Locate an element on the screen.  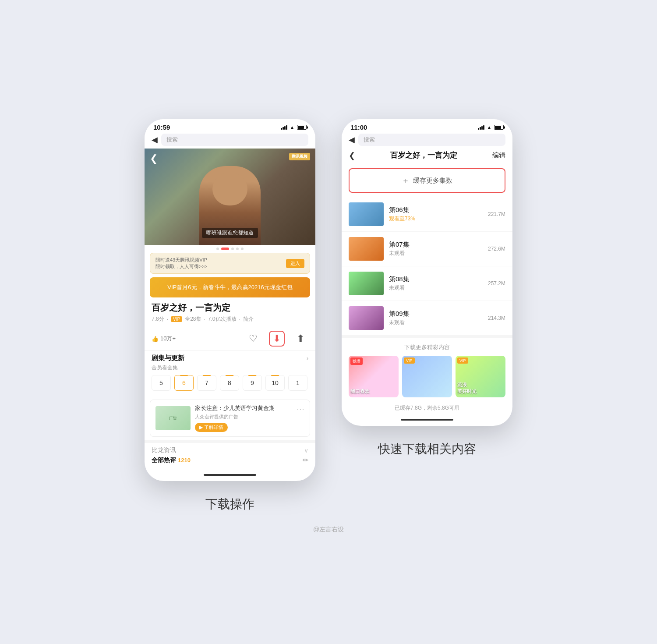
phone2-nav-title: 百岁之好，一言为定 is located at coordinates (424, 155).